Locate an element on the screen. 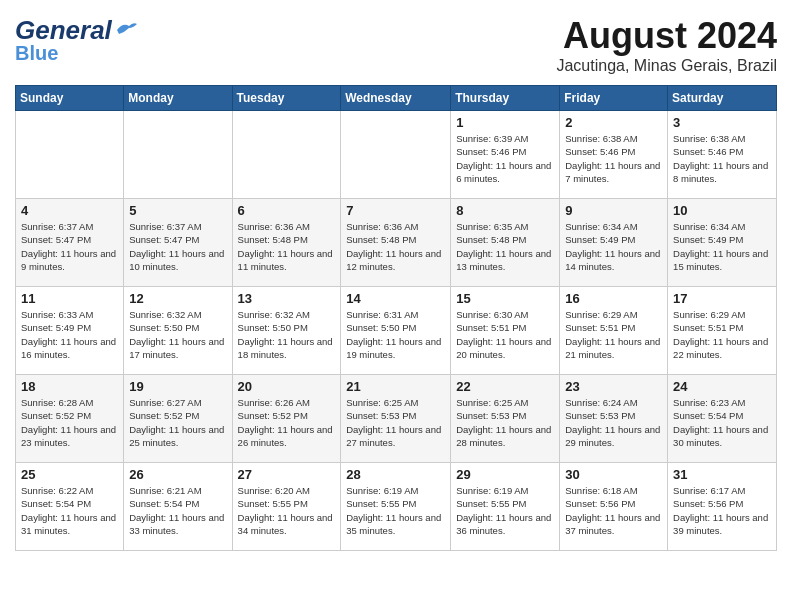 Image resolution: width=792 pixels, height=612 pixels. day-header-tuesday: Tuesday is located at coordinates (286, 98).